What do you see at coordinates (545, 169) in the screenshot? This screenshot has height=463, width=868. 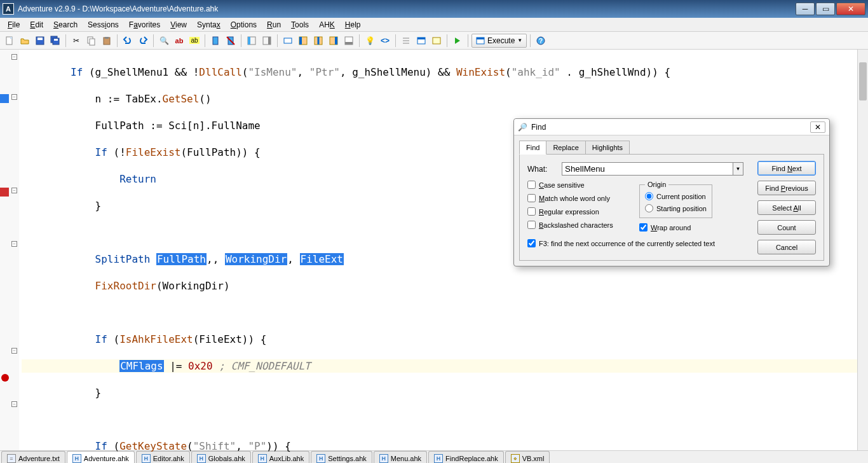 I see `what-label: What:` at bounding box center [545, 169].